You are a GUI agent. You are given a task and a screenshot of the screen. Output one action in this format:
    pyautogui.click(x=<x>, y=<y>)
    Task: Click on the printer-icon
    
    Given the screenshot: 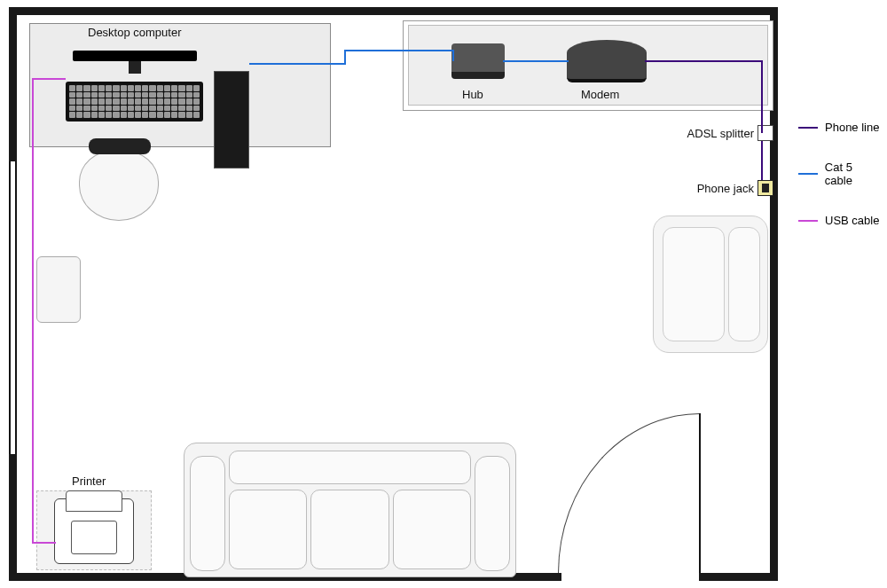 What is the action you would take?
    pyautogui.click(x=94, y=531)
    